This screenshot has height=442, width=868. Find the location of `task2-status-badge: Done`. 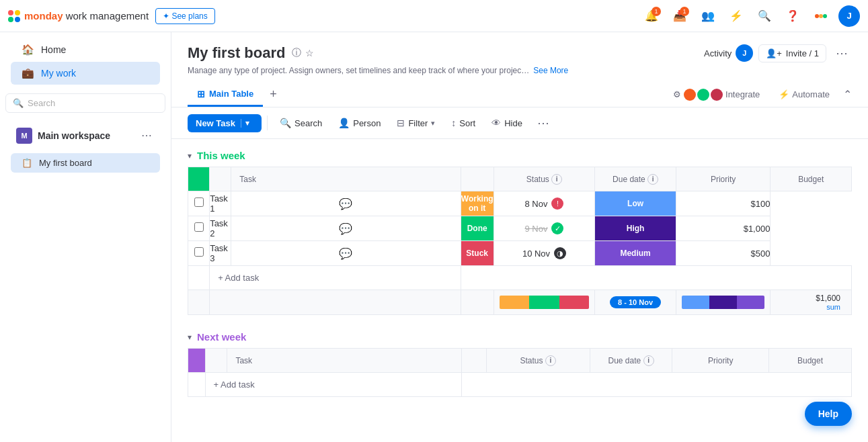

task2-status-badge: Done is located at coordinates (477, 228).